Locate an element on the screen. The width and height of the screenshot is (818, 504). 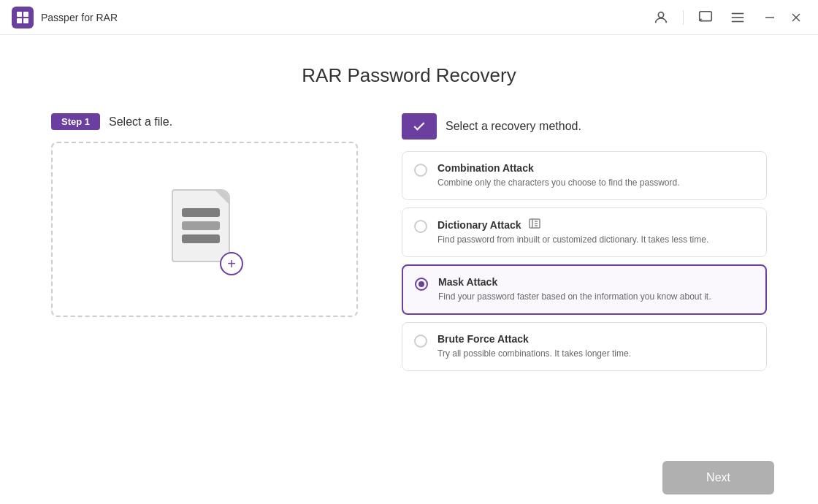
radio-dictionary is located at coordinates (421, 226).